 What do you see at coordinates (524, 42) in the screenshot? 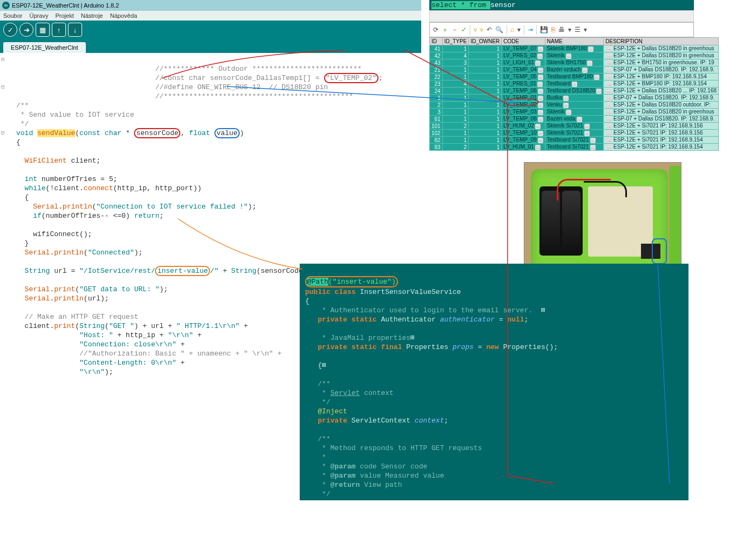
I see `col-code: CODE` at bounding box center [524, 42].